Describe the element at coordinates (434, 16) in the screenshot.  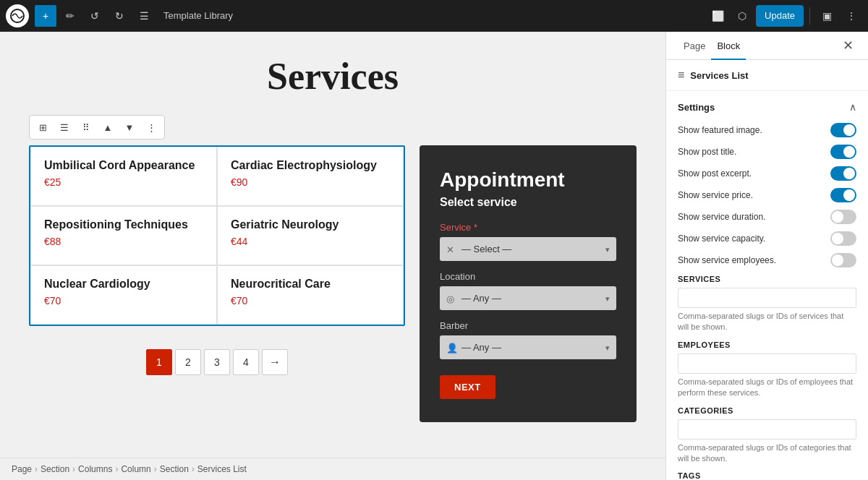
I see `topbar: + ✏ ↺ ↻ ☰ Template Library ⬜ ⬡ Update ▣ …` at that location.